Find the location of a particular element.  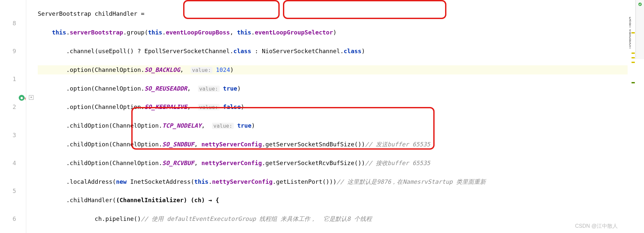

code-line: .channel(useEpoll() ? EpollServerSocketC… is located at coordinates (333, 51).